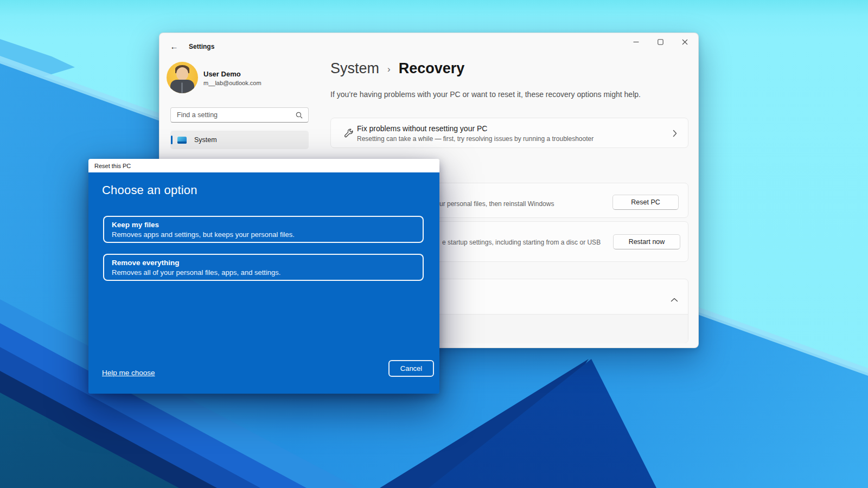 The height and width of the screenshot is (488, 868). Describe the element at coordinates (675, 134) in the screenshot. I see `chevron-right-icon` at that location.